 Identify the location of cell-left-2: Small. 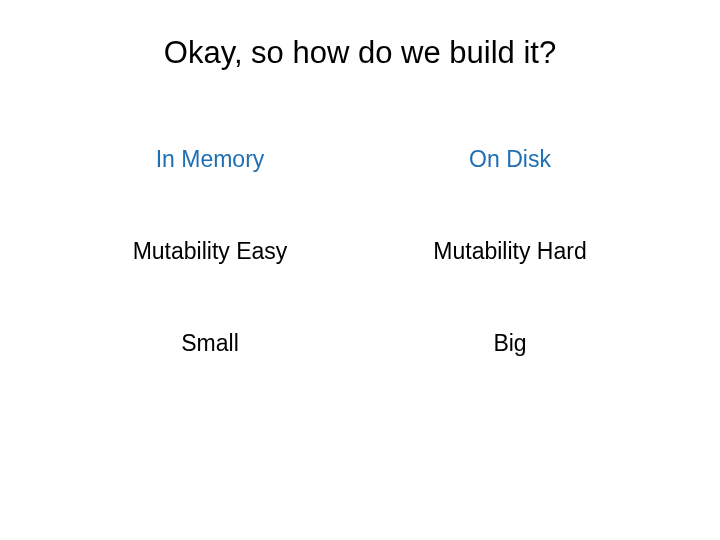
(210, 344).